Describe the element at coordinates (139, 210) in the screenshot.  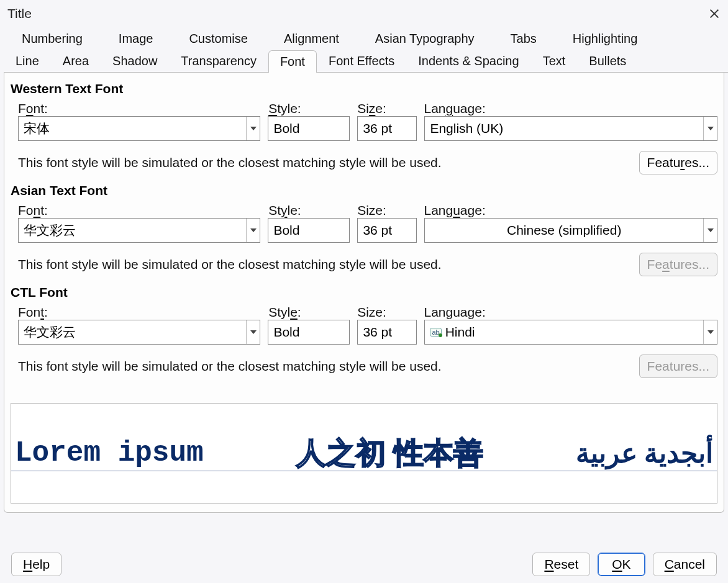
I see `label-font-asian: Font:` at that location.